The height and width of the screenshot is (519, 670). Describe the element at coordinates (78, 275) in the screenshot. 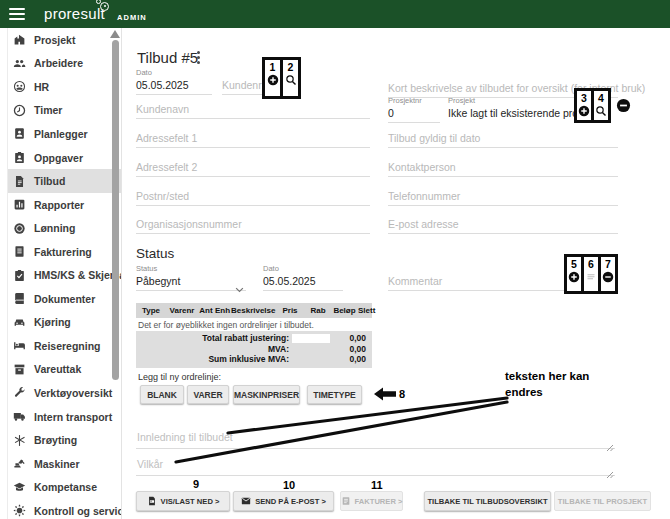

I see `sidebar-item-label: HMS/KS & Skjema` at that location.